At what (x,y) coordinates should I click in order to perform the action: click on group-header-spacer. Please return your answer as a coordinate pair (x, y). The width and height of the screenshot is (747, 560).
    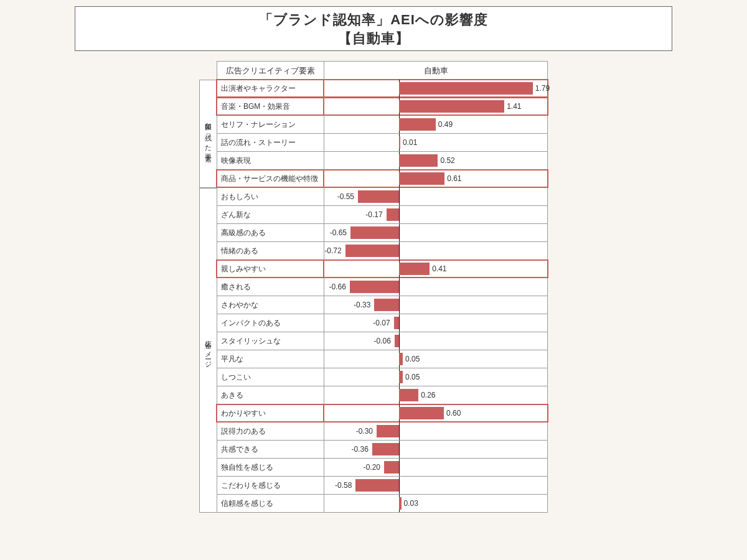
    Looking at the image, I should click on (208, 70).